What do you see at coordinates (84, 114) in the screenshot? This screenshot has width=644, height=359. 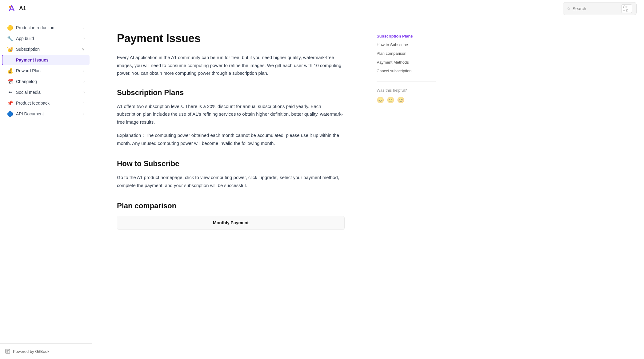 I see `chevron-icon-api-document: ›` at bounding box center [84, 114].